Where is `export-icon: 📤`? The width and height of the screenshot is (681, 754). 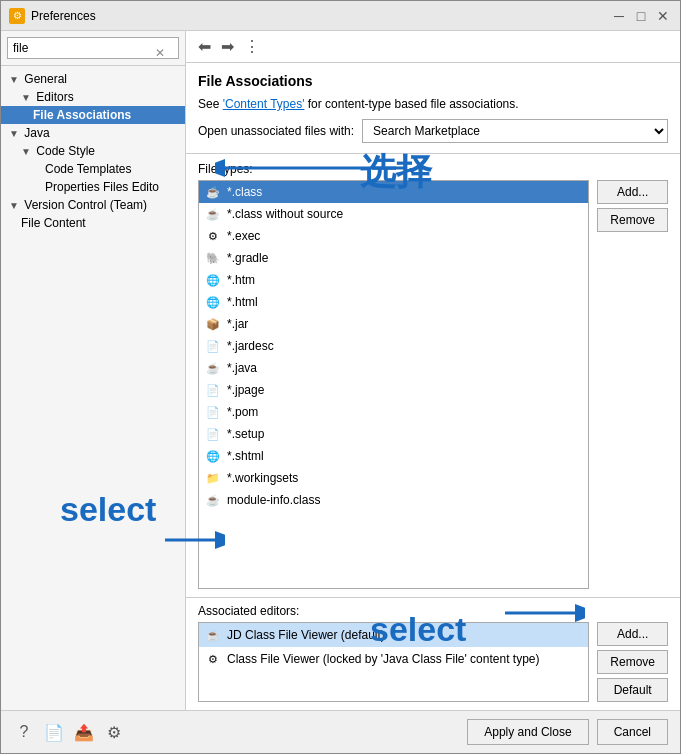
export-icon: 📤 is located at coordinates (84, 732).